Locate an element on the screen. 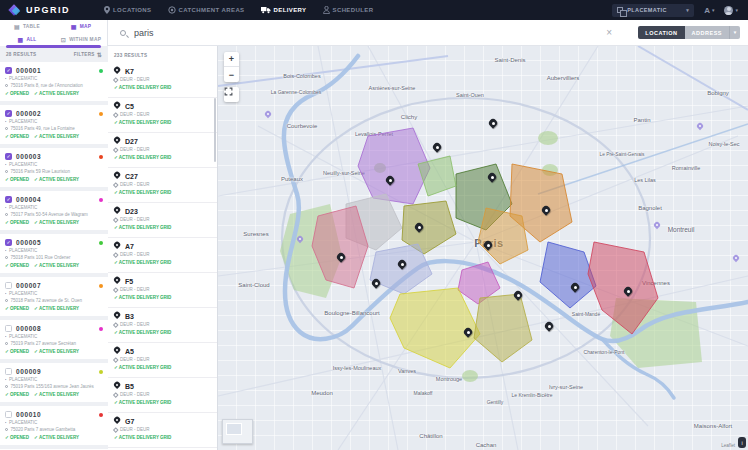 The height and width of the screenshot is (450, 748). location-card: 000008▪PLACEMATIC75019 Paris 27 avenue S… is located at coordinates (54, 340).